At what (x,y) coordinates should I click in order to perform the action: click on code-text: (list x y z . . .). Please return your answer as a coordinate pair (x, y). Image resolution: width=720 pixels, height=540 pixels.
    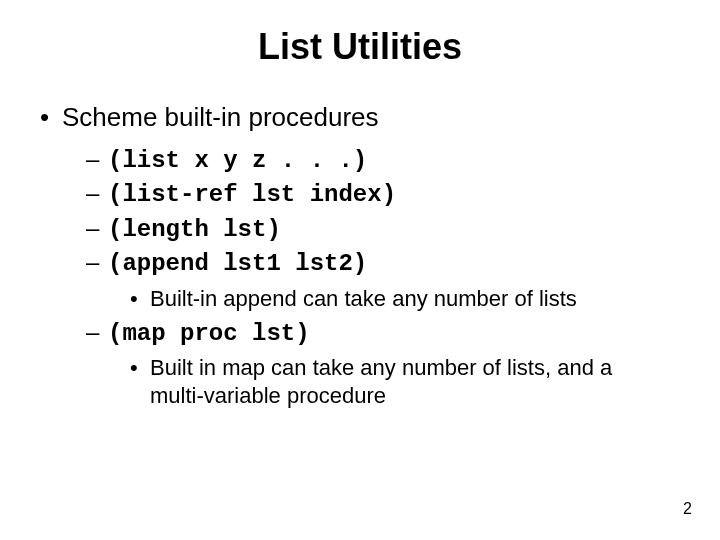
    Looking at the image, I should click on (238, 160).